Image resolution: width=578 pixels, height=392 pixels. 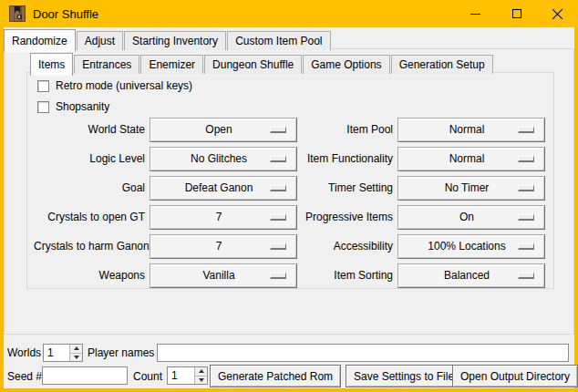 I want to click on tab-randomize: Randomize, so click(x=40, y=40).